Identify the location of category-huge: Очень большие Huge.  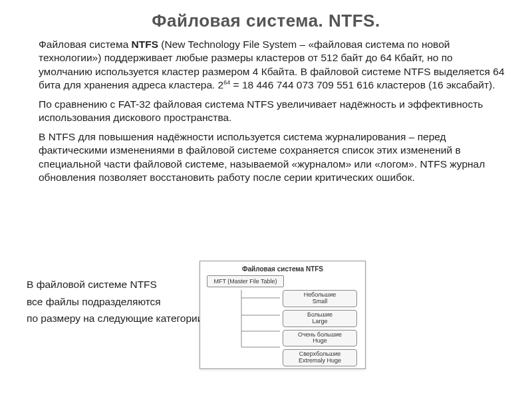
(320, 338).